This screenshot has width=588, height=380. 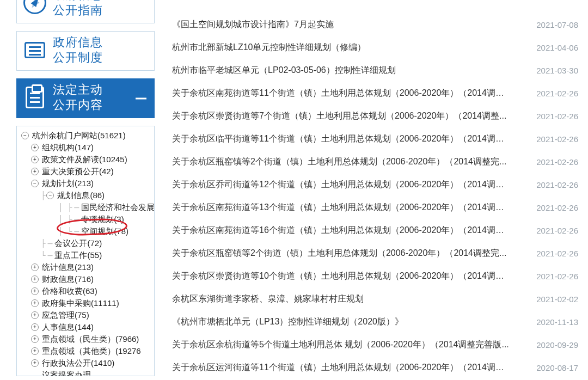 What do you see at coordinates (87, 171) in the screenshot?
I see `tree-item: 重大决策预公开(42)` at bounding box center [87, 171].